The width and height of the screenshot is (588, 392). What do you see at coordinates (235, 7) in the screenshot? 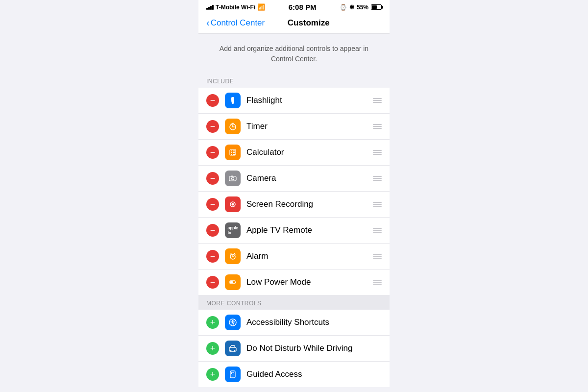
I see `carrier-label: T-Mobile Wi-Fi` at bounding box center [235, 7].